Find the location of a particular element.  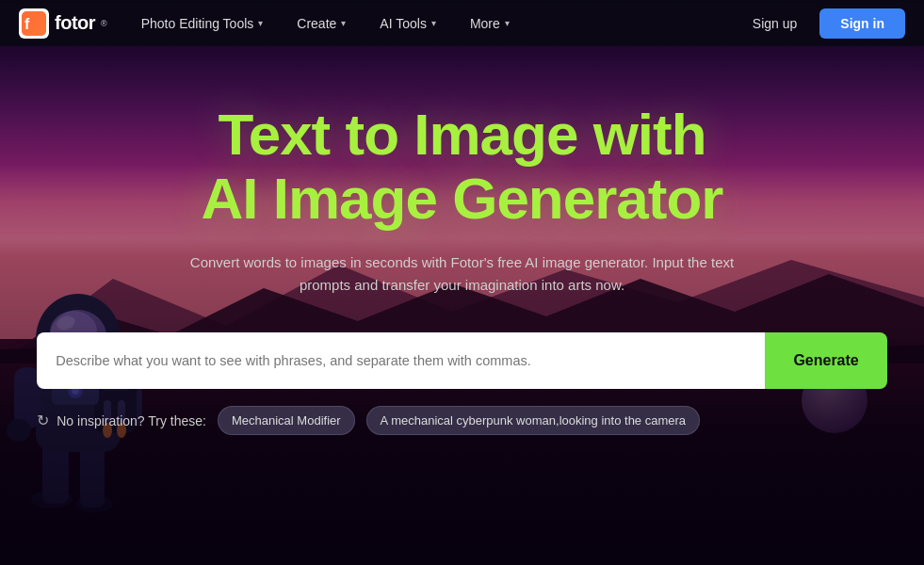

signin-button: Sign in is located at coordinates (863, 24).